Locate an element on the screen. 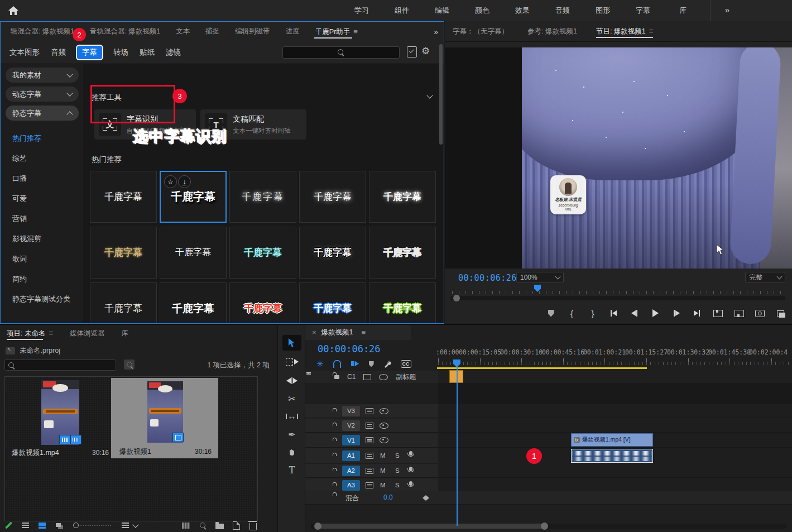 The height and width of the screenshot is (532, 792). comparison-view-button is located at coordinates (781, 313).